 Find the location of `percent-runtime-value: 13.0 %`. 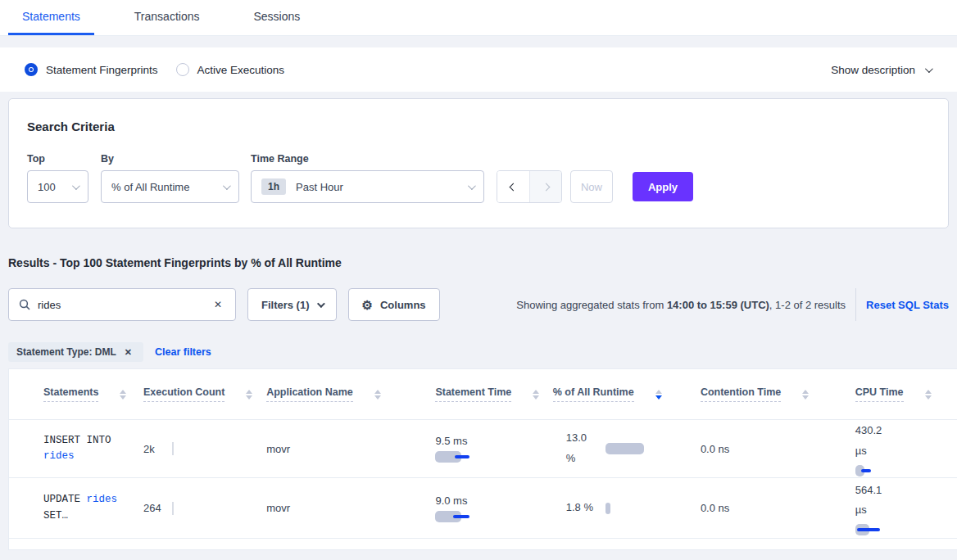

percent-runtime-value: 13.0 % is located at coordinates (583, 449).